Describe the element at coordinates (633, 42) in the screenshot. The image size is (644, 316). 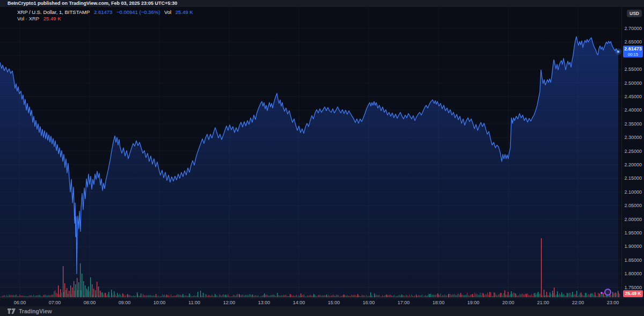
I see `price-axis-label: 2.65000` at that location.